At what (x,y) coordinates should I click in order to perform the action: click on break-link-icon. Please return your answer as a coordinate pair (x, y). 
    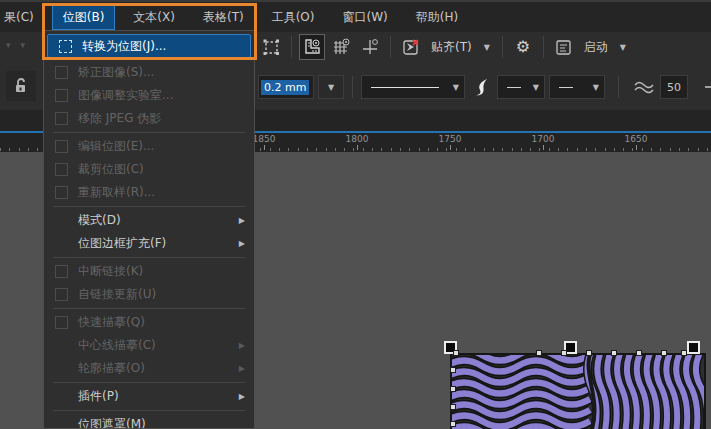
    Looking at the image, I should click on (62, 272).